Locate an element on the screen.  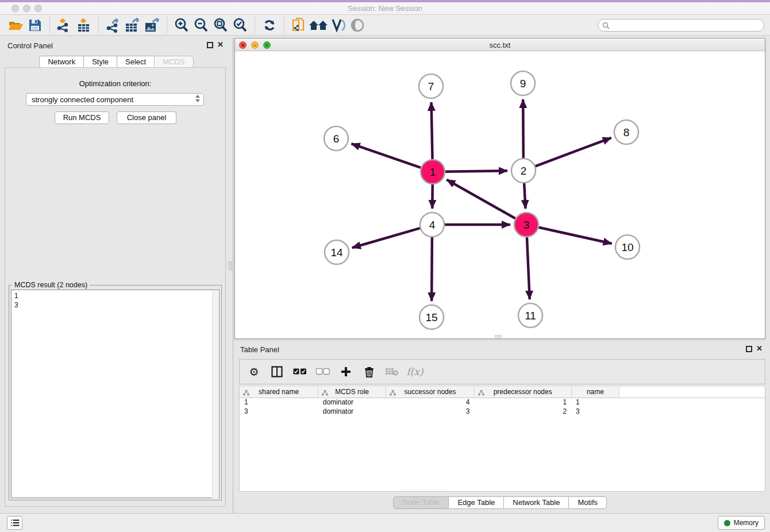
open-file-button is located at coordinates (16, 25).